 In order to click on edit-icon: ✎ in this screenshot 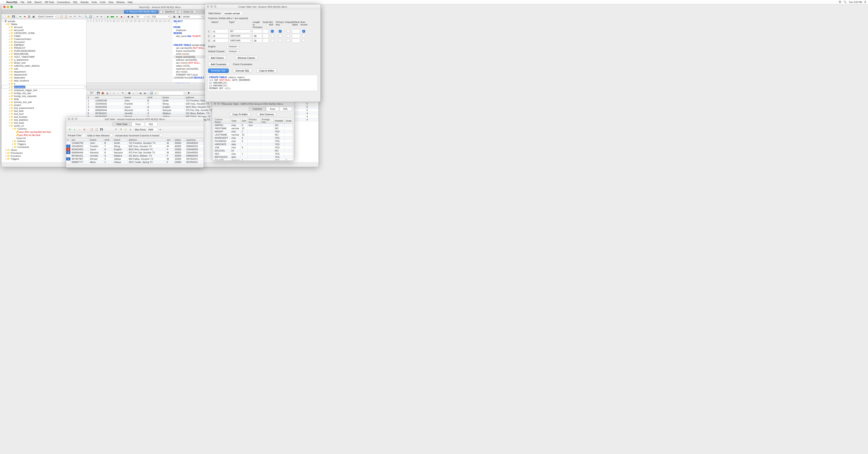, I will do `click(123, 93)`.